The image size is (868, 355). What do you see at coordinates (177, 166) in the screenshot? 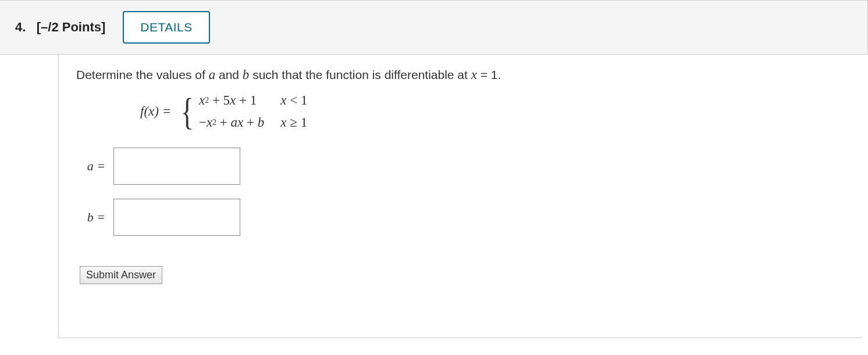
I see `answer-input-a` at bounding box center [177, 166].